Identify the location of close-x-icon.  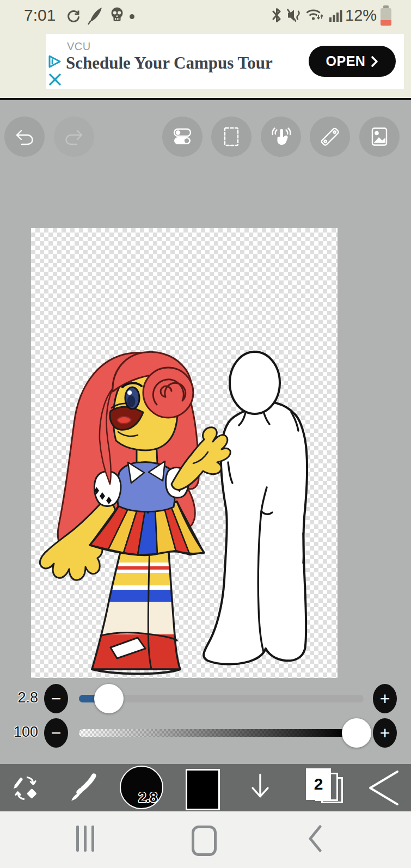
(55, 80).